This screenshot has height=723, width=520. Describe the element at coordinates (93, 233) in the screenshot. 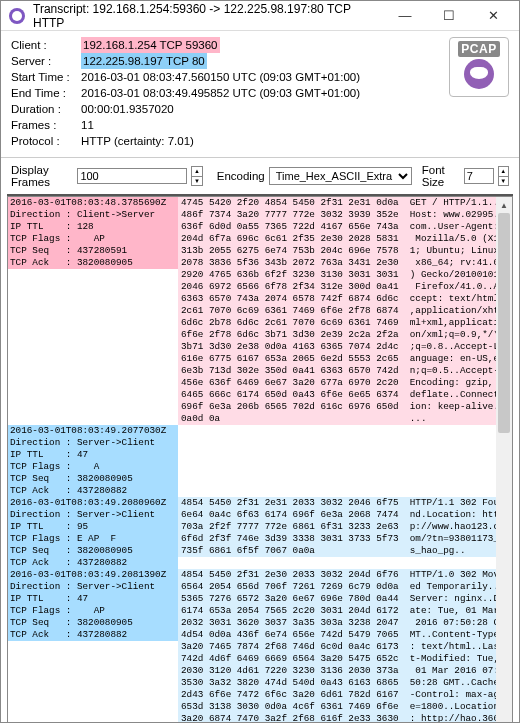

I see `packet-meta: 2016-03-01T08:03:48.3785690Z Direction :…` at that location.